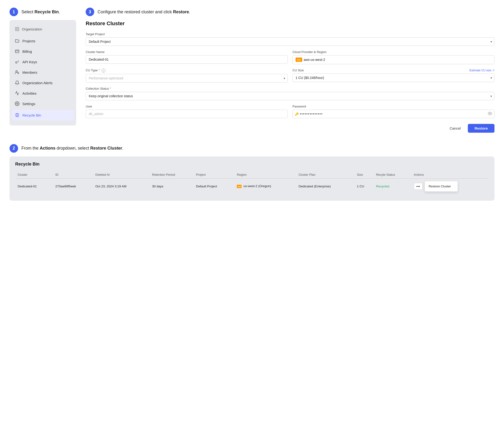 Image resolution: width=504 pixels, height=443 pixels. Describe the element at coordinates (187, 111) in the screenshot. I see `user-col: User` at that location.